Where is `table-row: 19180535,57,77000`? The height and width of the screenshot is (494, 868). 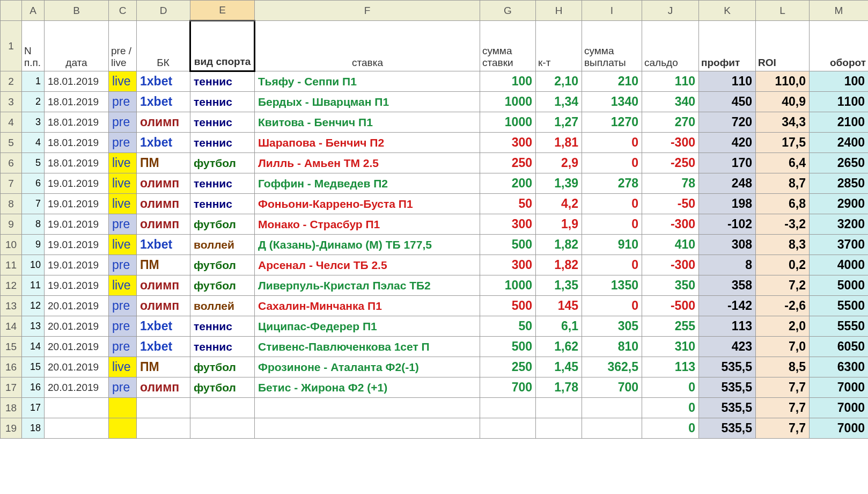
table-row: 19180535,57,77000 is located at coordinates (435, 428).